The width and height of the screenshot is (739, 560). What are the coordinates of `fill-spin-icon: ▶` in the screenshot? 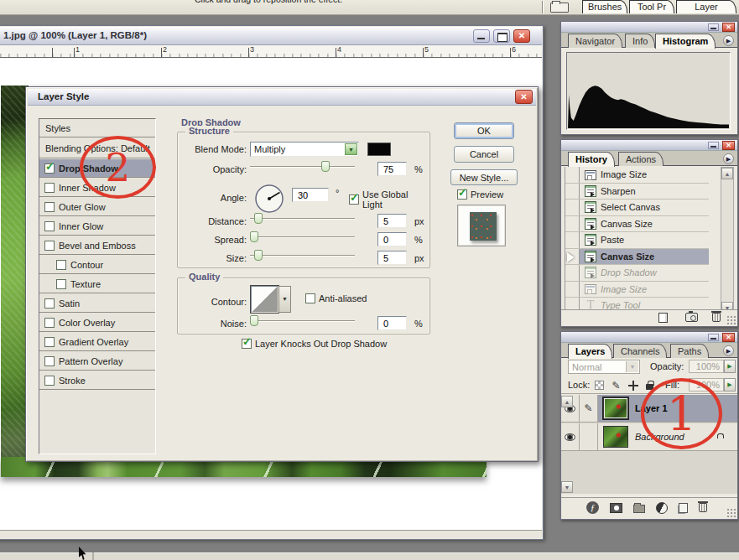 It's located at (730, 385).